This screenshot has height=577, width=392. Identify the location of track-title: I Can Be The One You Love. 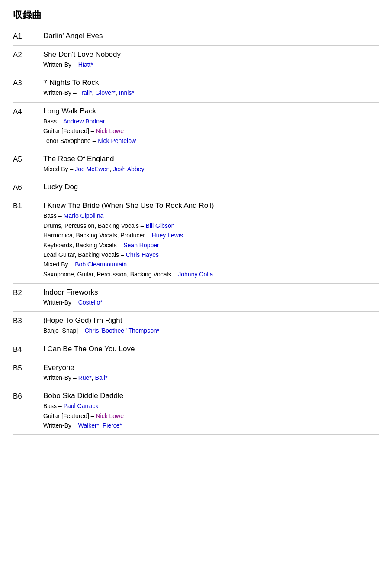
(211, 349).